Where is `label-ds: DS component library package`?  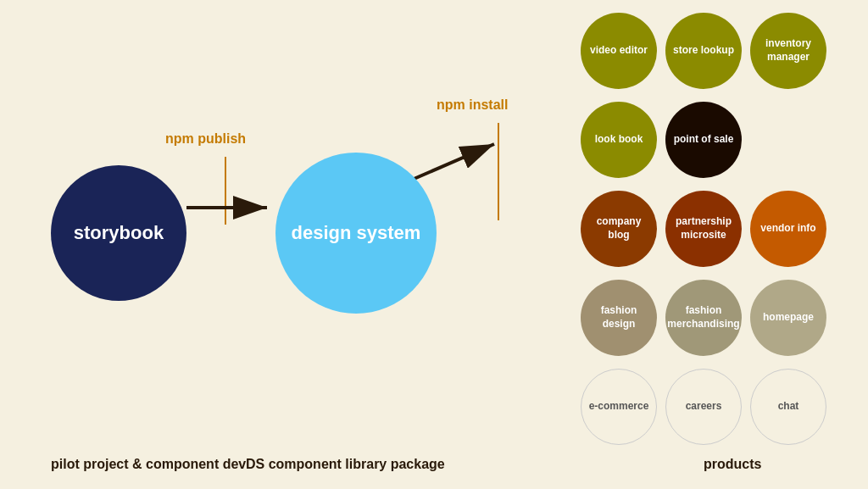 label-ds: DS component library package is located at coordinates (346, 464).